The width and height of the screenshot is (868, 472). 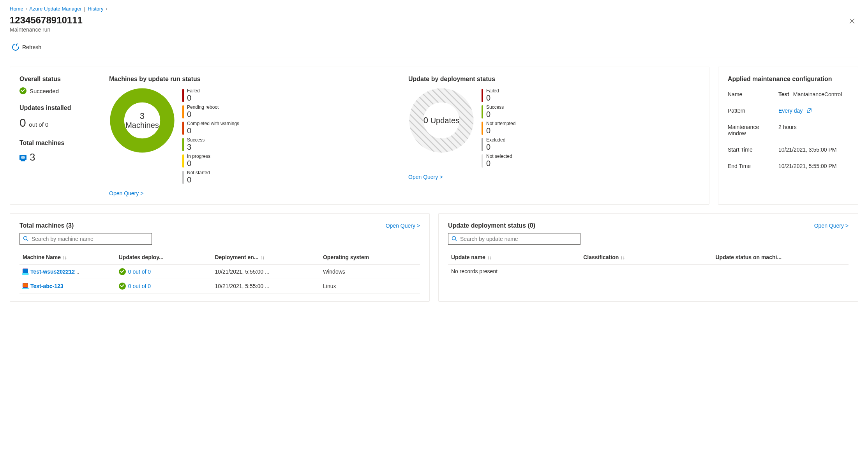 What do you see at coordinates (831, 226) in the screenshot?
I see `updates-table-open-query: Open Query >` at bounding box center [831, 226].